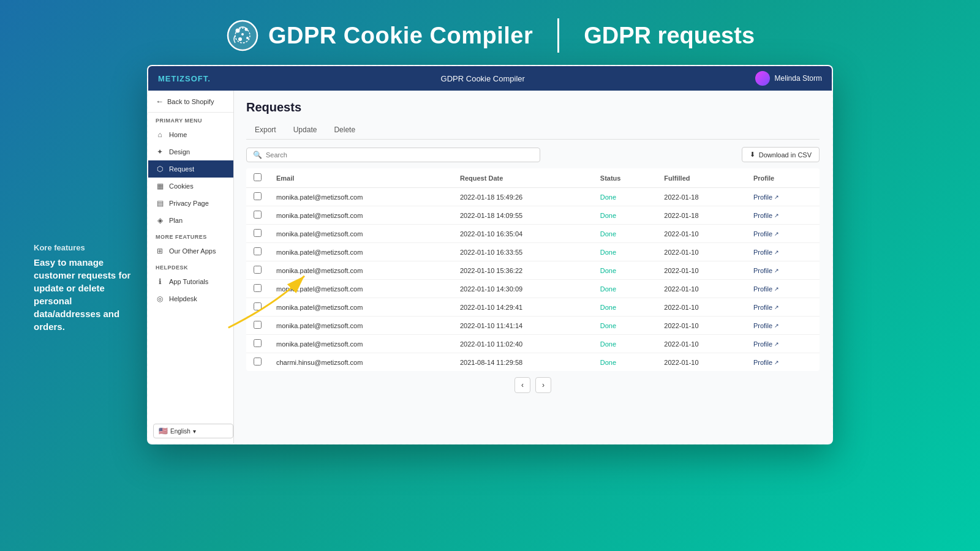 This screenshot has width=980, height=551. What do you see at coordinates (533, 307) in the screenshot?
I see `table-row: monika.patel@metizsoft.com 2022-01-10 14…` at bounding box center [533, 307].